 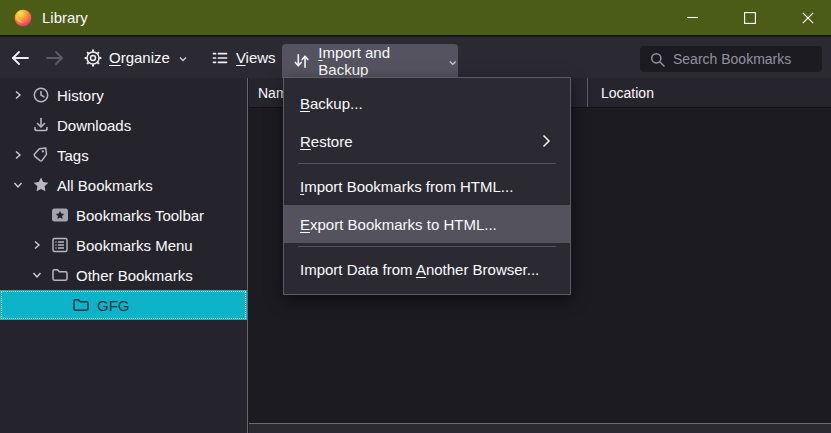 What do you see at coordinates (750, 18) in the screenshot?
I see `maximize-icon` at bounding box center [750, 18].